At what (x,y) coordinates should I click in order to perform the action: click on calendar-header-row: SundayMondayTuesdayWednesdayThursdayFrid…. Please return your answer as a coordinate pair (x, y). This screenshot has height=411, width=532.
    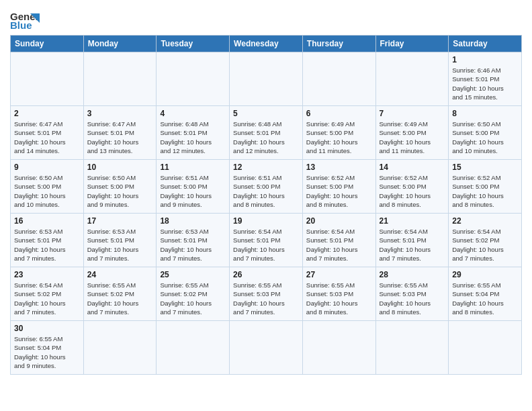
    Looking at the image, I should click on (266, 44).